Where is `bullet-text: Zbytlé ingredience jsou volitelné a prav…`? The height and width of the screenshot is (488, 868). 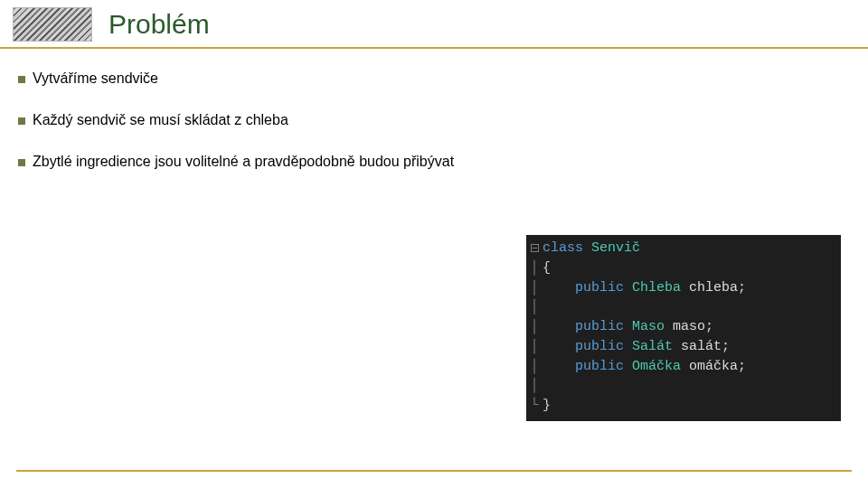
bullet-text: Zbytlé ingredience jsou volitelné a prav… is located at coordinates (243, 162).